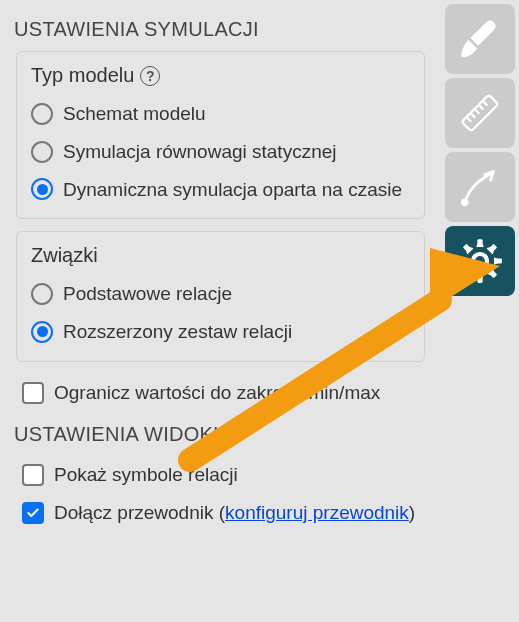 The height and width of the screenshot is (622, 519). What do you see at coordinates (480, 39) in the screenshot?
I see `brush-tool-button` at bounding box center [480, 39].